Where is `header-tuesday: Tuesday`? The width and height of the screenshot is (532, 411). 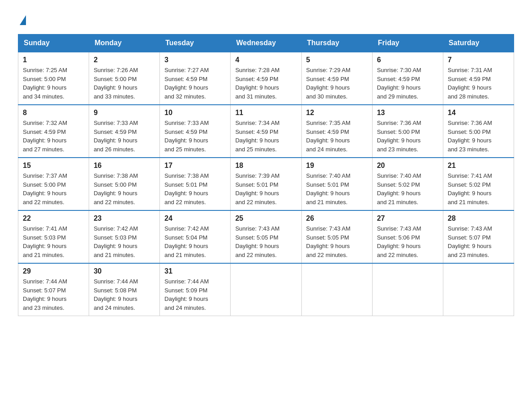
header-tuesday: Tuesday is located at coordinates (195, 43).